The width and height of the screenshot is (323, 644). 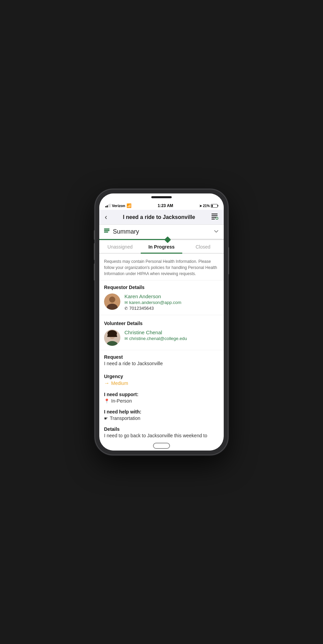 I want to click on volunteer-email-row: ✉ christine.chenal@college.edu, so click(x=172, y=339).